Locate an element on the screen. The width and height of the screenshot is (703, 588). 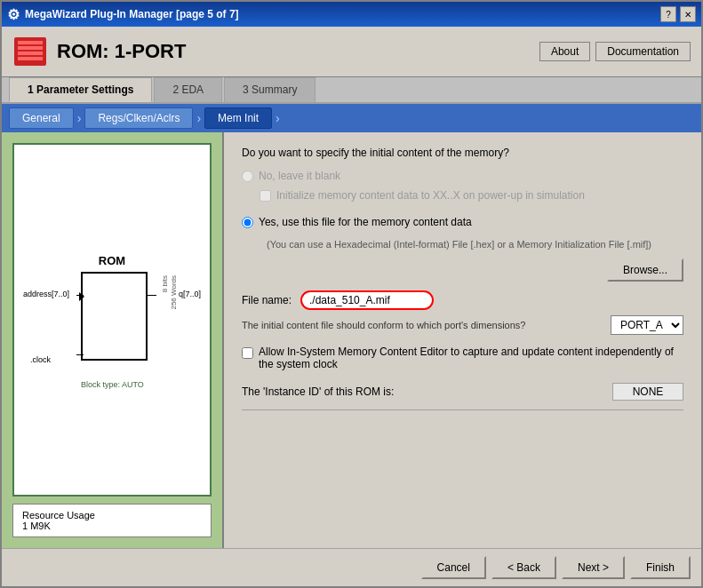
browse-button: Browse... is located at coordinates (645, 270).